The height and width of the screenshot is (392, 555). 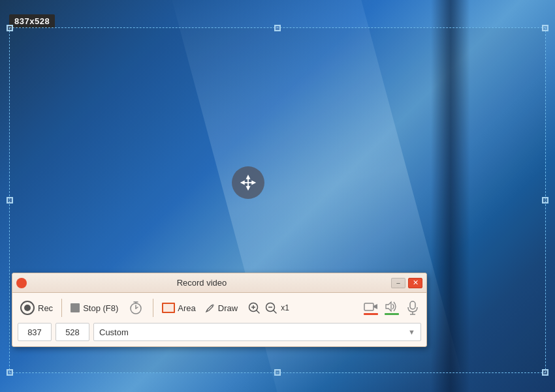 What do you see at coordinates (202, 283) in the screenshot?
I see `toolbar-title: Record video` at bounding box center [202, 283].